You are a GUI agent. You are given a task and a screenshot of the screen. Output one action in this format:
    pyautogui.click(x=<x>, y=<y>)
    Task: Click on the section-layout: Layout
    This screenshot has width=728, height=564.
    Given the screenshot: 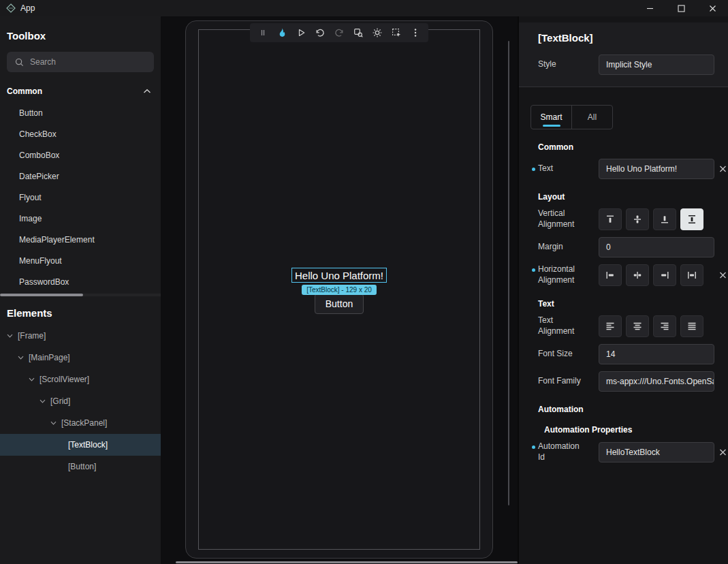 What is the action you would take?
    pyautogui.click(x=627, y=197)
    